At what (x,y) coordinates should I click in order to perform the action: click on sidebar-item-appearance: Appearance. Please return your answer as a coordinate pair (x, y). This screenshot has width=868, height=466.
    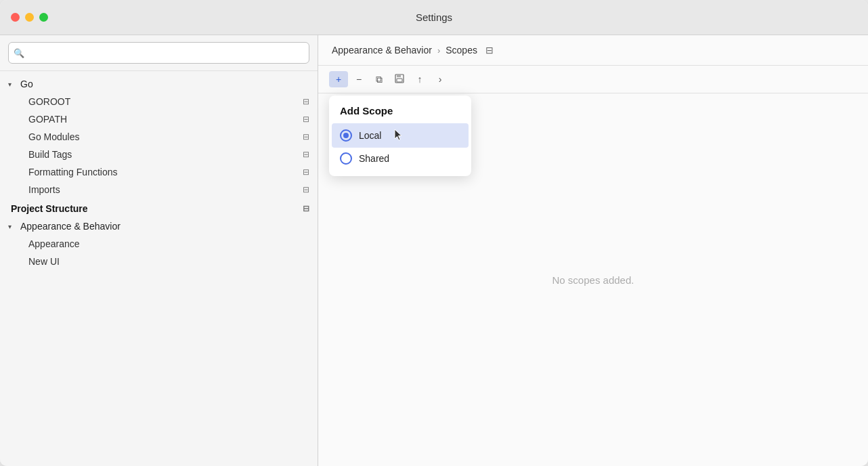
    Looking at the image, I should click on (158, 244).